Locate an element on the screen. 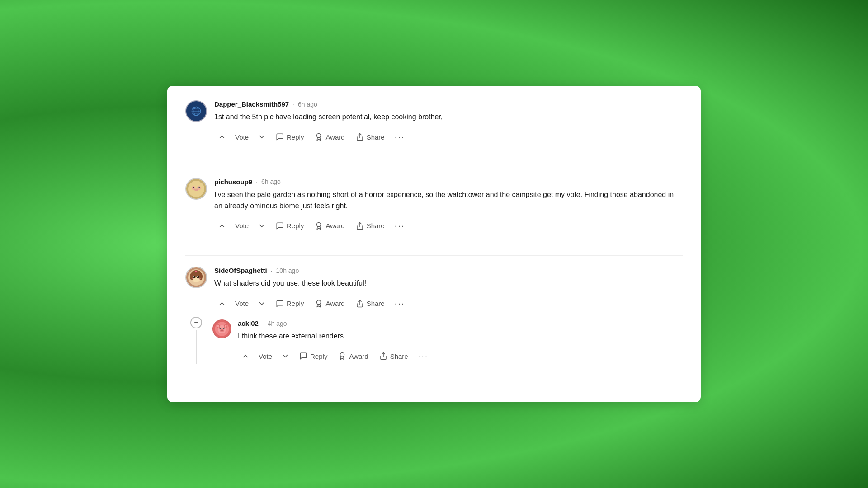  reply-item: acki02 · 4h ago I think these are extern… is located at coordinates (448, 342).